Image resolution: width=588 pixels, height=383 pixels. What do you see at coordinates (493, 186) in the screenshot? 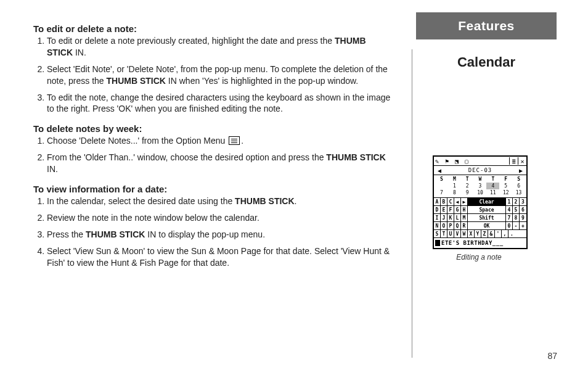
I see `day-cell-selected: 4` at bounding box center [493, 186].